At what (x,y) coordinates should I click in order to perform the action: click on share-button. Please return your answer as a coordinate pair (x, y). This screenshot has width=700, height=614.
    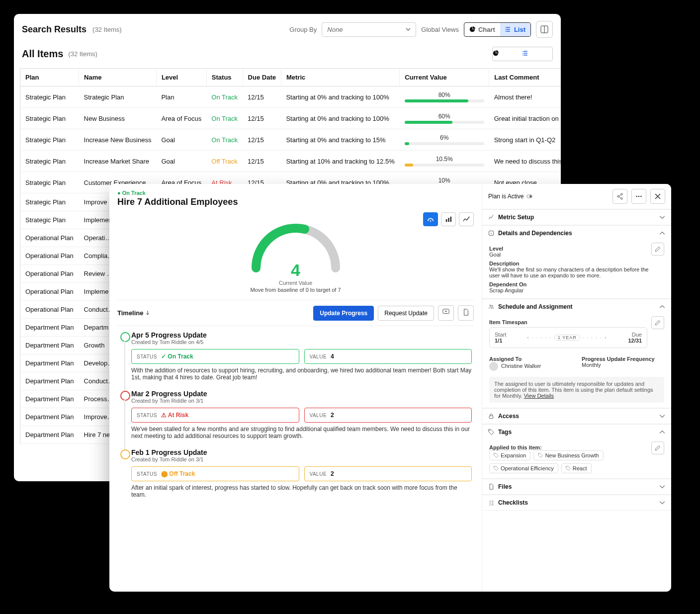
    Looking at the image, I should click on (620, 196).